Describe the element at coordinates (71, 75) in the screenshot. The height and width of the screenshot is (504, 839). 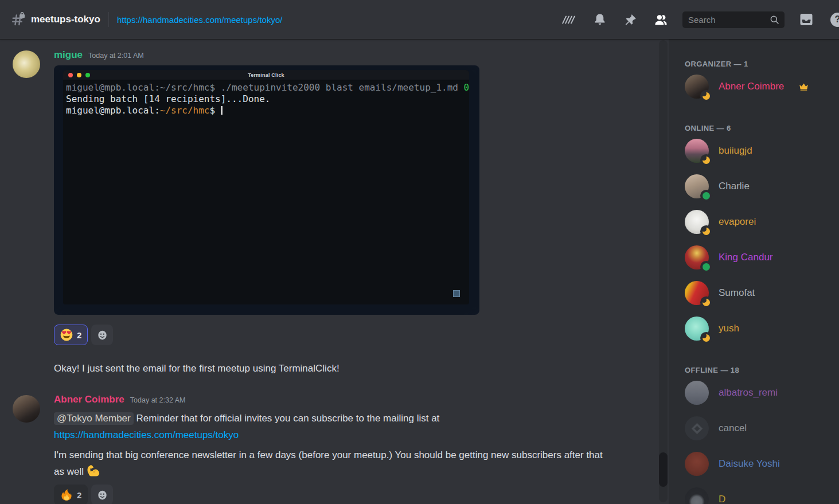
I see `close-light` at that location.